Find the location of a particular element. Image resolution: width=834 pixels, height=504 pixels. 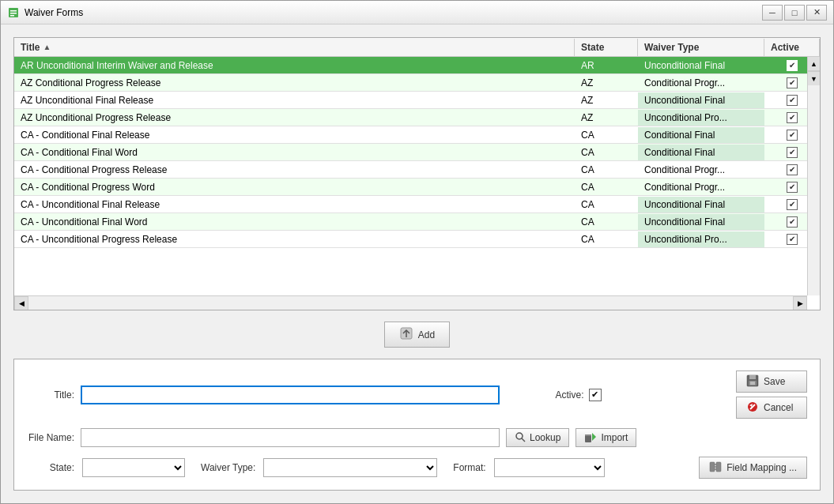

add-button-area: Add is located at coordinates (417, 335).